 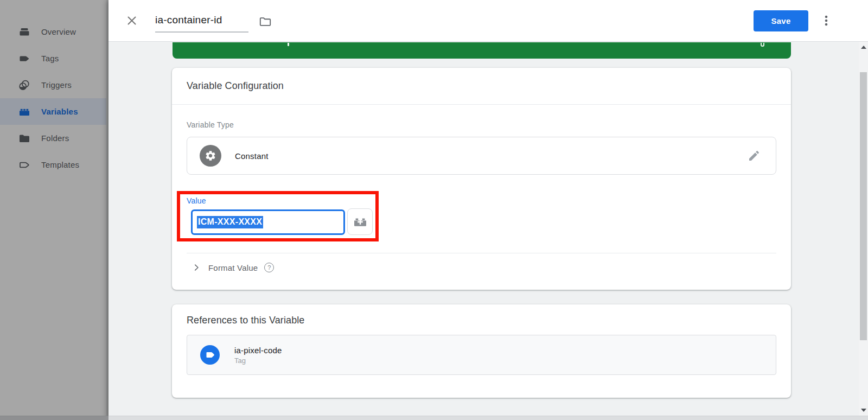 I want to click on variable-type-box: Constant, so click(x=482, y=156).